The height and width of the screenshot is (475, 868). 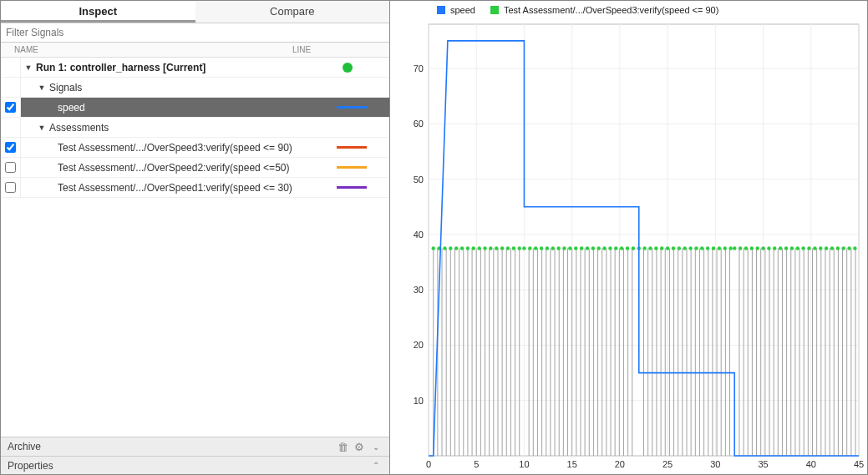 What do you see at coordinates (195, 465) in the screenshot?
I see `properties-section: Properties ⌃` at bounding box center [195, 465].